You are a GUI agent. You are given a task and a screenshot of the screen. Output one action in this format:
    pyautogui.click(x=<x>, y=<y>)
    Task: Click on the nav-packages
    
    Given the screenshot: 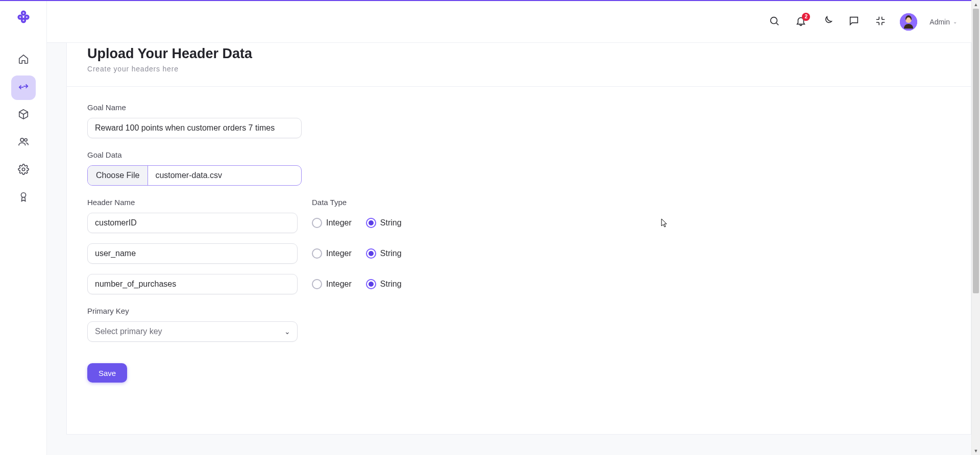 What is the action you would take?
    pyautogui.click(x=23, y=115)
    